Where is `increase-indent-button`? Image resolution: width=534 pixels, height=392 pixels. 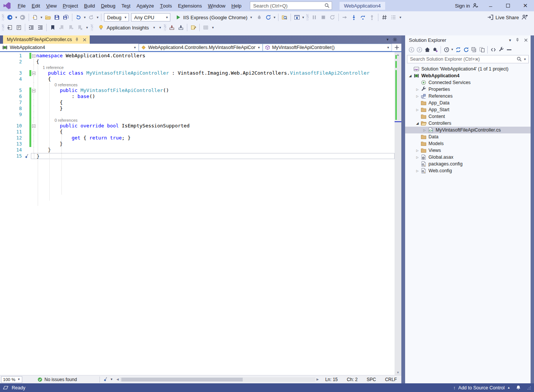
increase-indent-button is located at coordinates (40, 28).